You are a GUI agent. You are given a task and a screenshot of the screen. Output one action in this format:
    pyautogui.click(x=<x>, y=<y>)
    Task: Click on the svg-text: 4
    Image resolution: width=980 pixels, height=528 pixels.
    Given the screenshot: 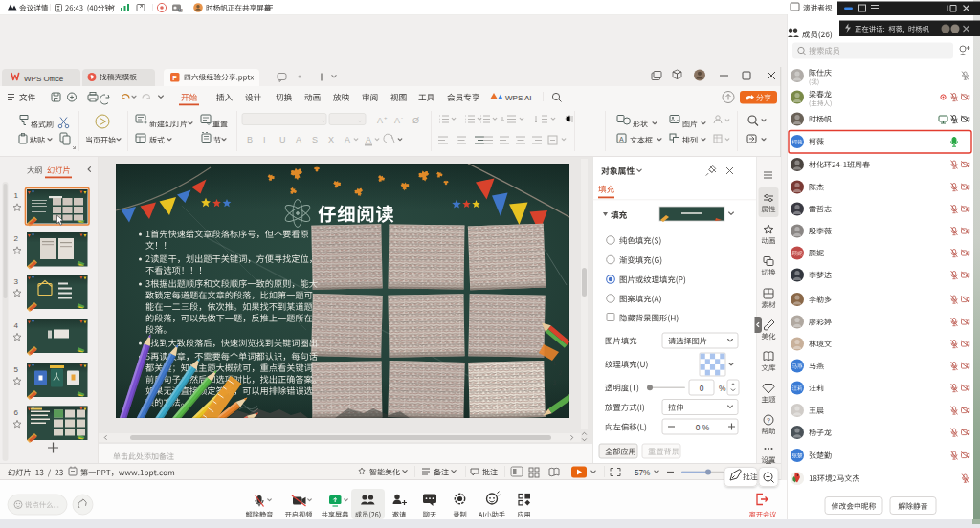 What is the action you would take?
    pyautogui.click(x=17, y=325)
    